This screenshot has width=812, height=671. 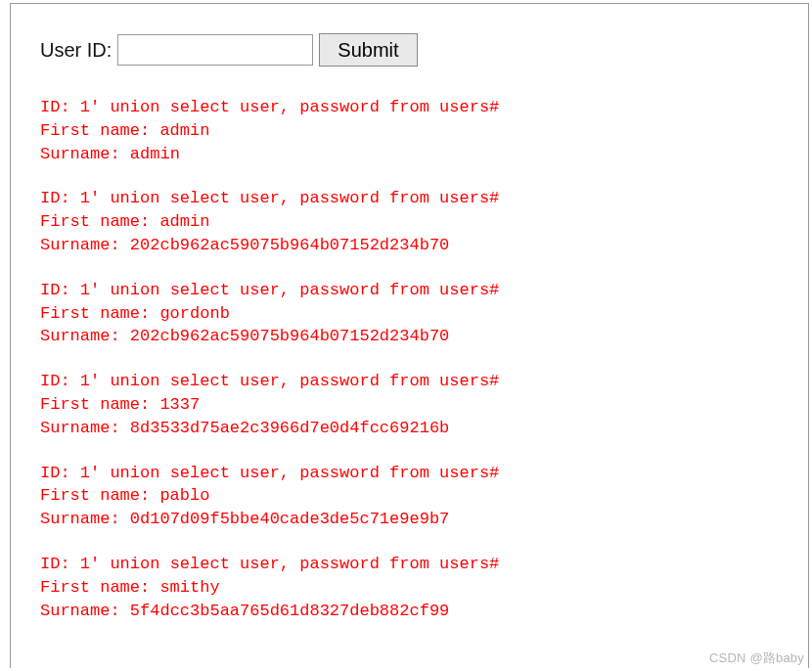 What do you see at coordinates (180, 405) in the screenshot?
I see `first-name-value: 1337` at bounding box center [180, 405].